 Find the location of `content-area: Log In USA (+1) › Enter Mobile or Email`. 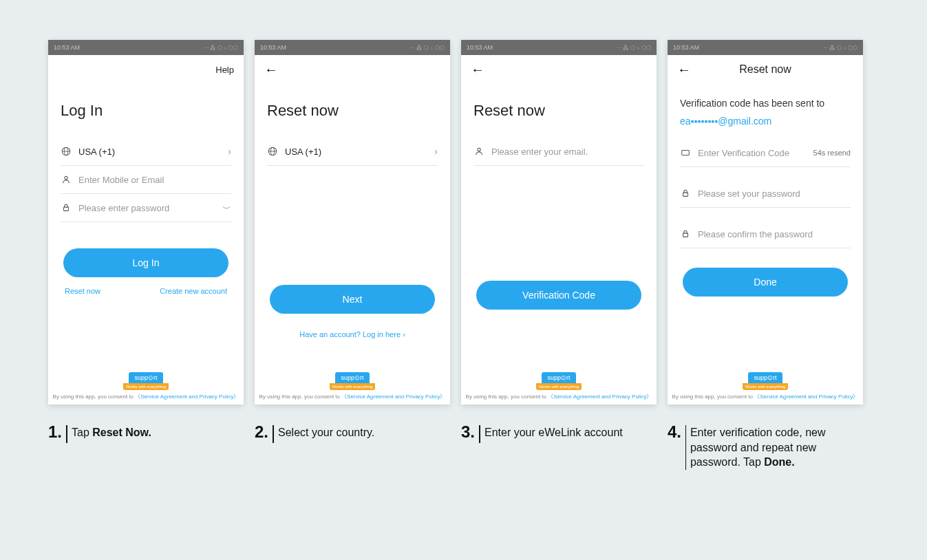

content-area: Log In USA (+1) › Enter Mobile or Email is located at coordinates (146, 244).